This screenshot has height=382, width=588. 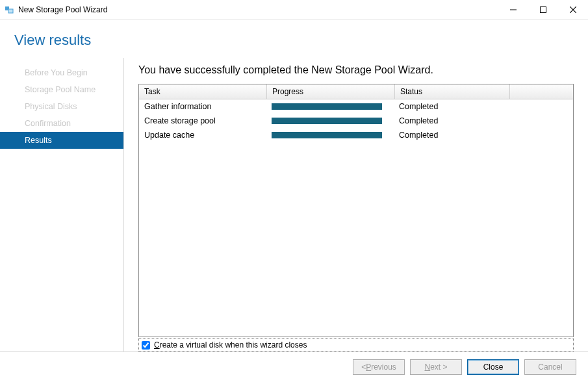 I want to click on cell-task: Create storage pool, so click(x=203, y=121).